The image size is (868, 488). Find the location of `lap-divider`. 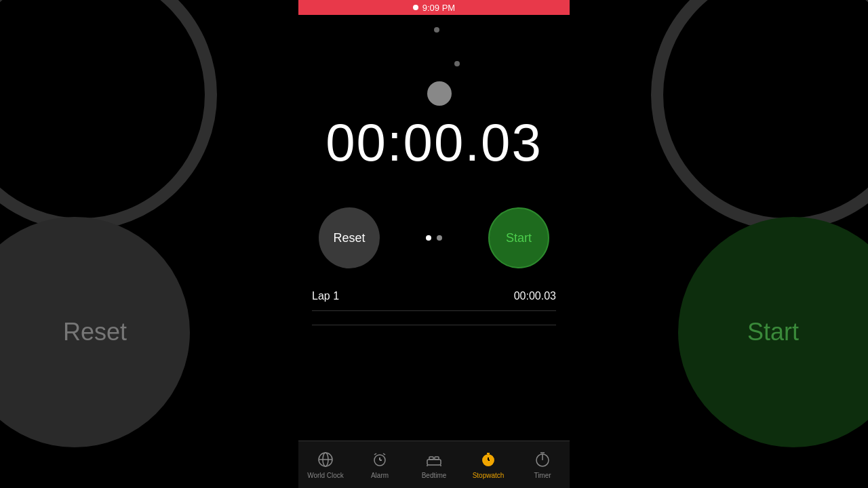

lap-divider is located at coordinates (434, 325).